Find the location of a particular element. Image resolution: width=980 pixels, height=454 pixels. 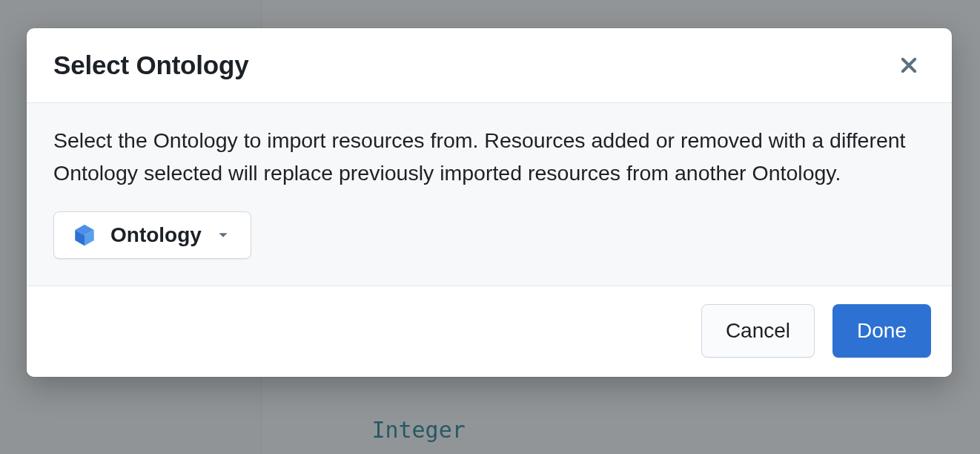

cube-icon is located at coordinates (85, 235).